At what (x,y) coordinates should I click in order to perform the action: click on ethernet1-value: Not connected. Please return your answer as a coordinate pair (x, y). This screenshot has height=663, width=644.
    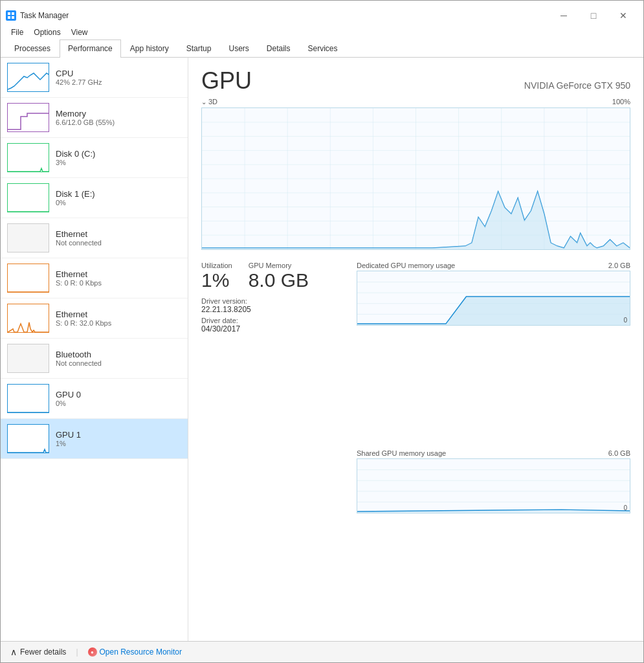
    Looking at the image, I should click on (118, 243).